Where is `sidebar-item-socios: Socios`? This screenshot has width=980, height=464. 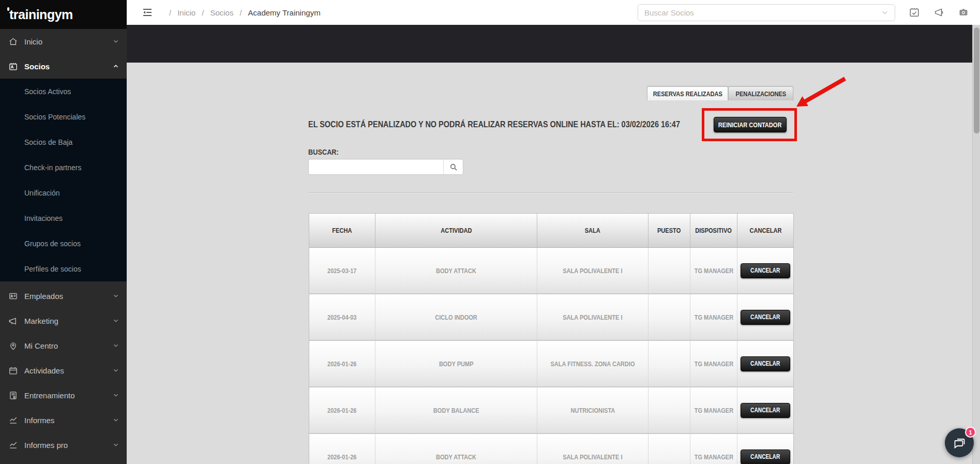 sidebar-item-socios: Socios is located at coordinates (63, 66).